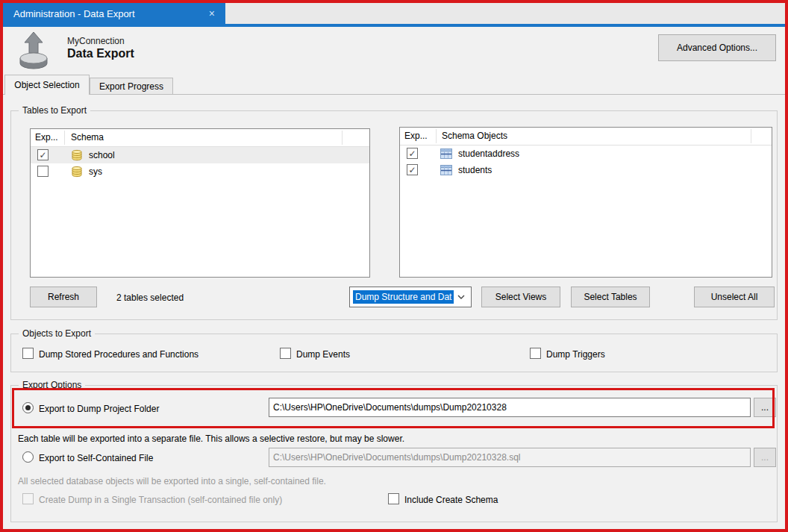  Describe the element at coordinates (410, 297) in the screenshot. I see `dump-type-dropdown: Dump Structure and Dat` at that location.